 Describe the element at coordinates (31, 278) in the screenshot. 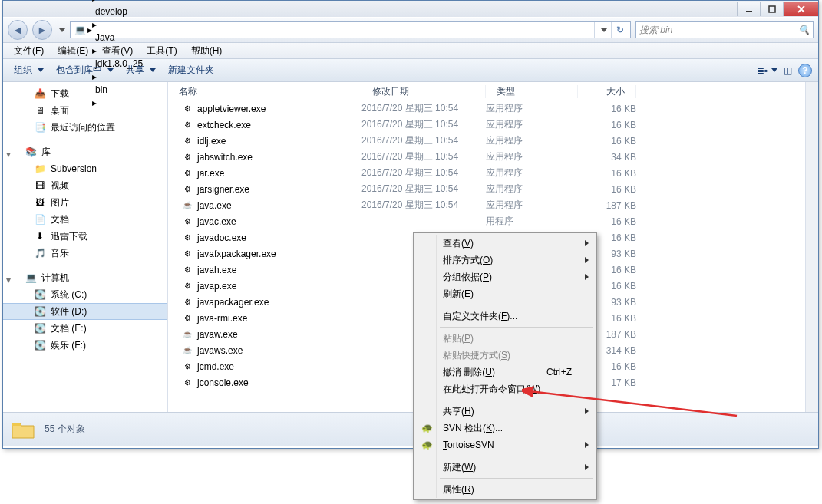

I see `item-icon: 💻` at that location.